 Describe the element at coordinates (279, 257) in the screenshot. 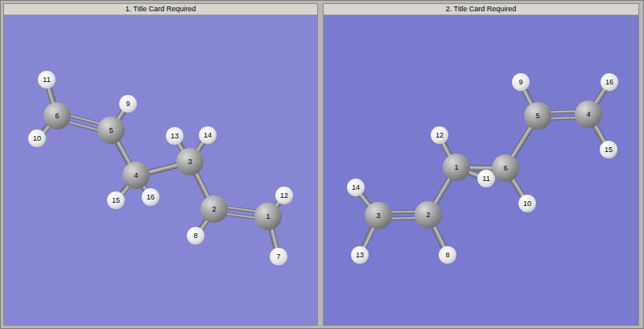

I see `atom-H7: 7` at that location.